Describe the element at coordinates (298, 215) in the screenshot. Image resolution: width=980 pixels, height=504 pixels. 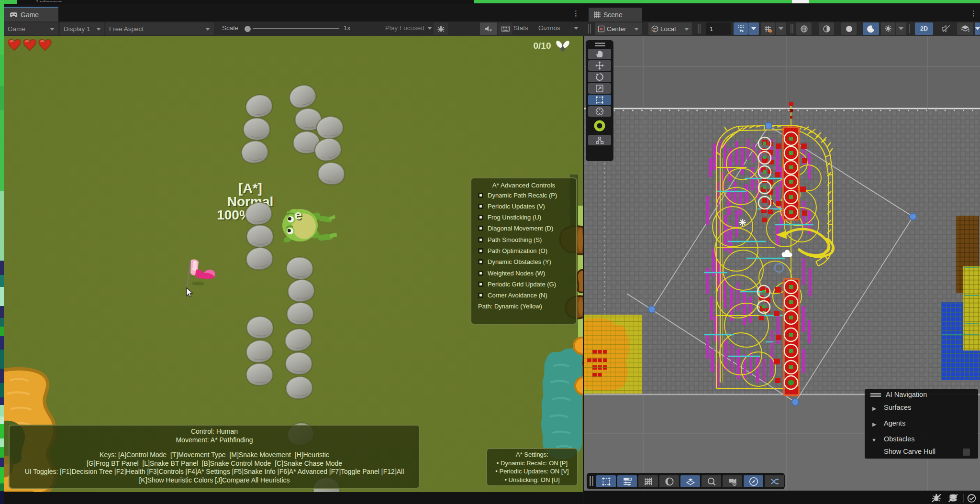
I see `svg-text: e` at that location.